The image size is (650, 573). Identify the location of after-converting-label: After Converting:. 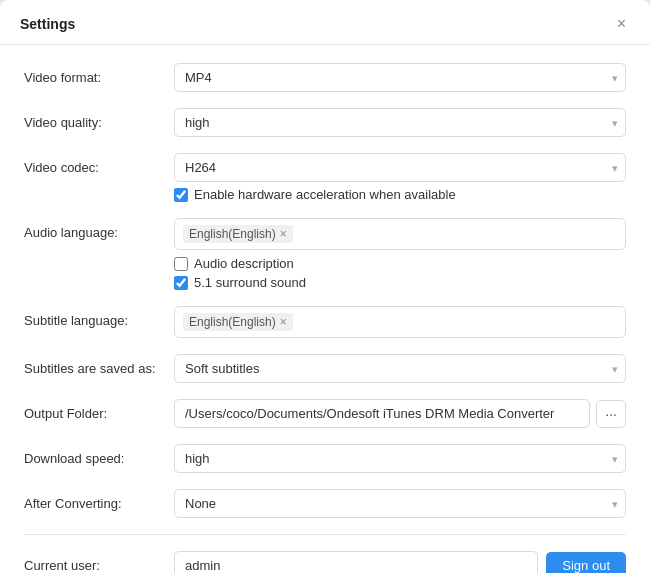
(99, 500).